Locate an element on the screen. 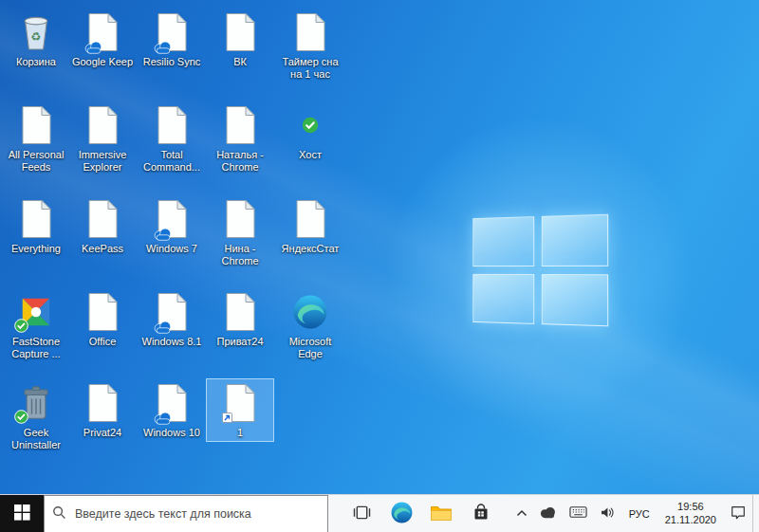 This screenshot has width=759, height=532. search-icon is located at coordinates (59, 514).